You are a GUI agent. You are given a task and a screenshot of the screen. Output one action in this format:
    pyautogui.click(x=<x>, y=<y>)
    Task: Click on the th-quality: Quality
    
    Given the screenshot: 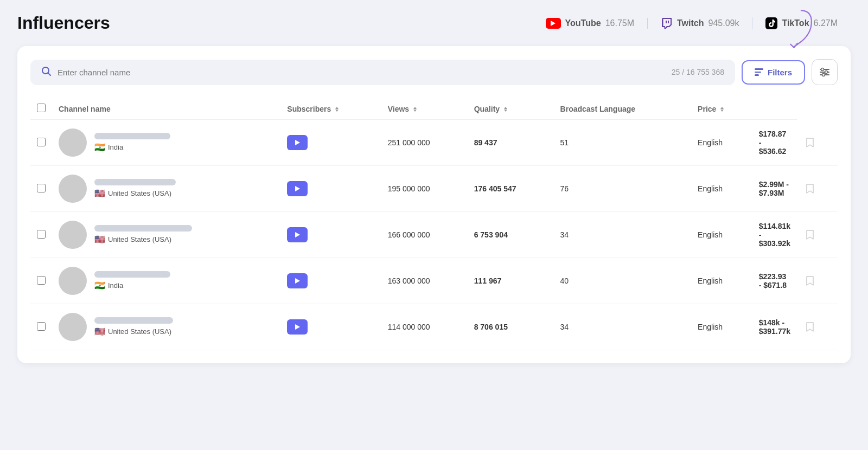 What is the action you would take?
    pyautogui.click(x=511, y=109)
    